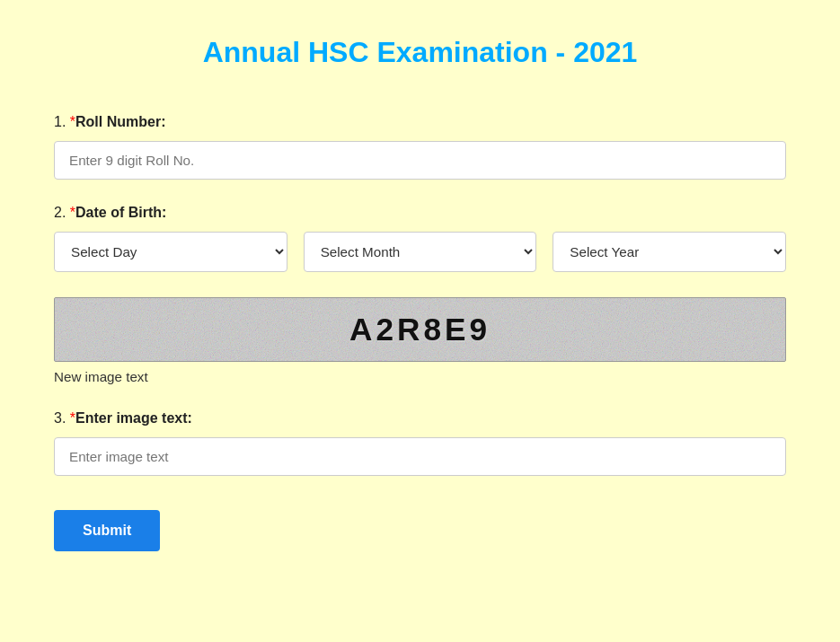 This screenshot has width=840, height=642. Describe the element at coordinates (107, 531) in the screenshot. I see `submit-button: Submit` at that location.